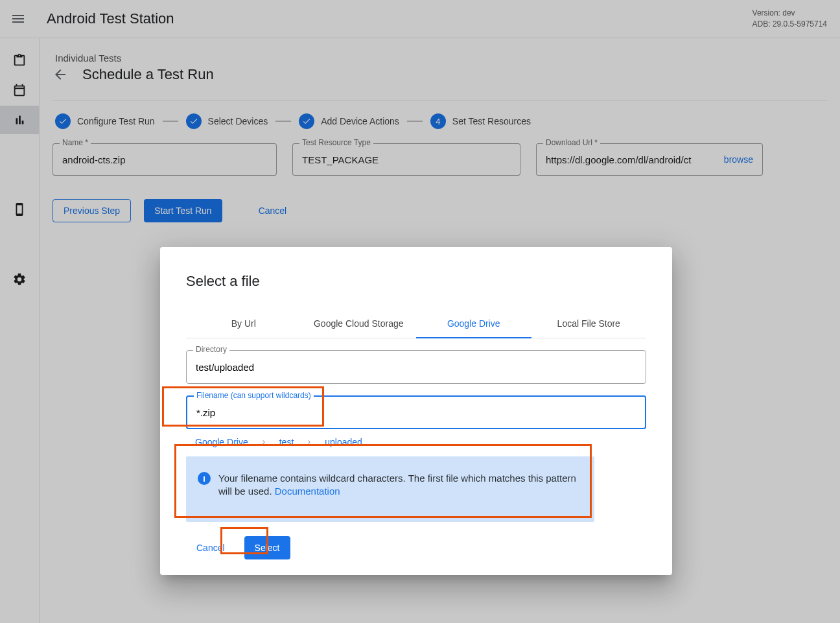  Describe the element at coordinates (474, 323) in the screenshot. I see `tab-google-drive: Google Drive` at that location.